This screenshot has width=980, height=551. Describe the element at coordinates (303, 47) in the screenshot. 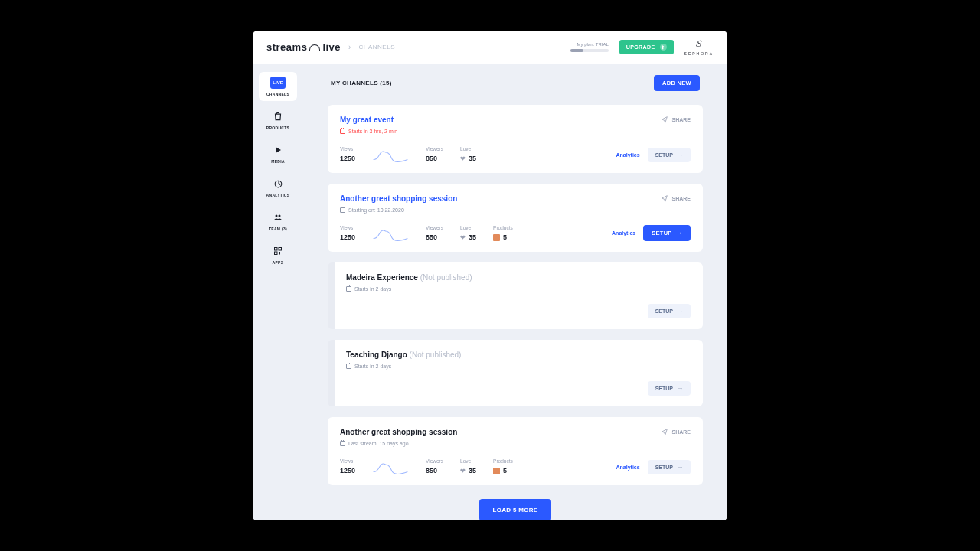

I see `app-logo: streams live` at that location.